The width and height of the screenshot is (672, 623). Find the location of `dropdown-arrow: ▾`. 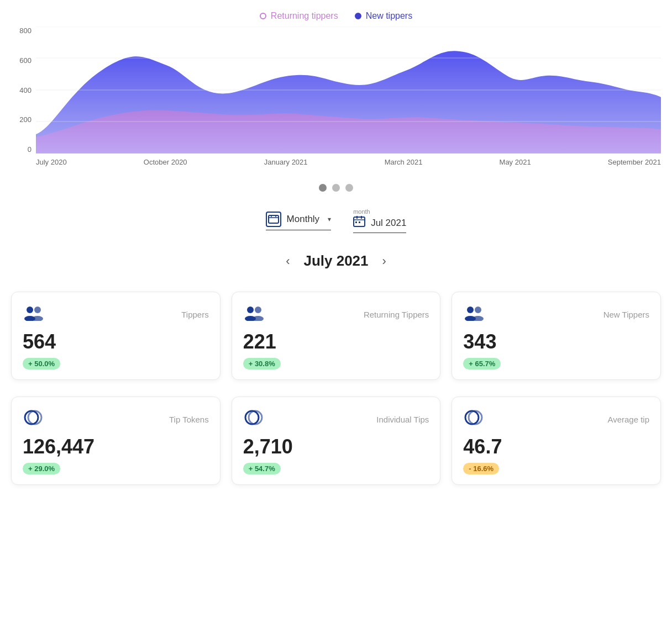

dropdown-arrow: ▾ is located at coordinates (329, 219).